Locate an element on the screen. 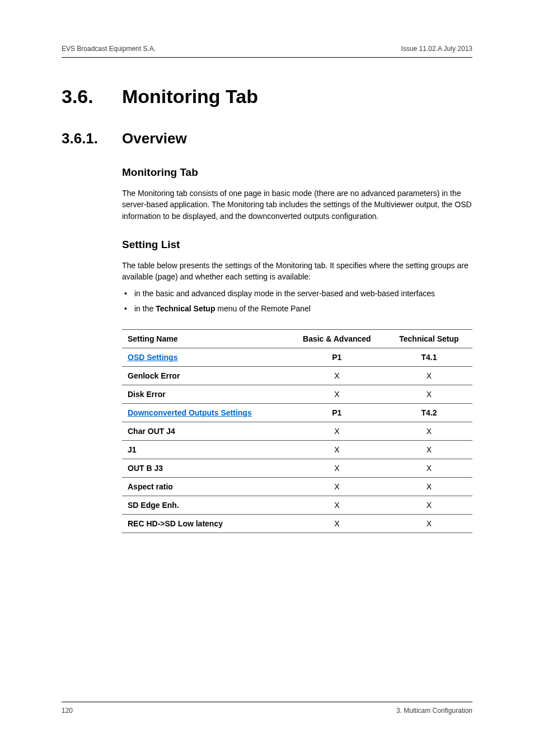 Image resolution: width=534 pixels, height=756 pixels. subsection-number: 3.6.1. is located at coordinates (92, 139).